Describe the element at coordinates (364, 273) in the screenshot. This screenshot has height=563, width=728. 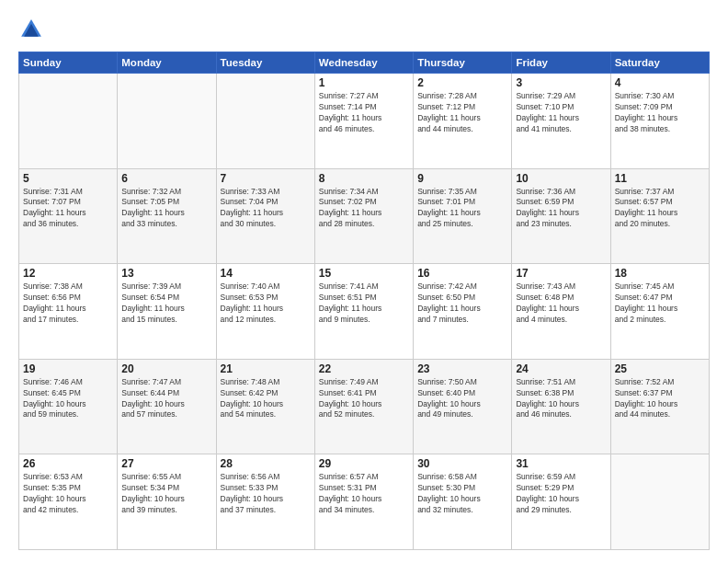
I see `day-number: 15` at that location.